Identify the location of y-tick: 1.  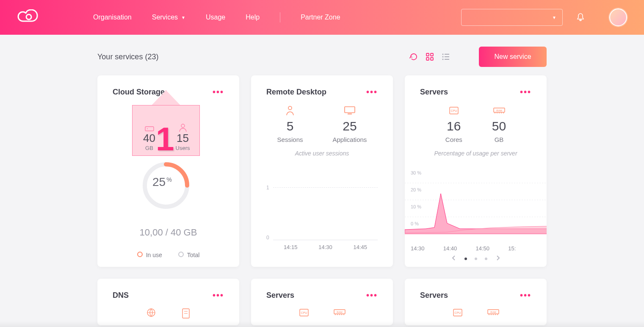
(268, 188).